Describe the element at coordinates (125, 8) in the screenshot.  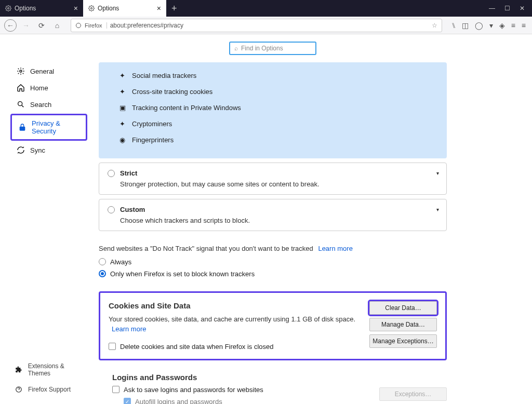
I see `tab-options-1: Options ×` at that location.